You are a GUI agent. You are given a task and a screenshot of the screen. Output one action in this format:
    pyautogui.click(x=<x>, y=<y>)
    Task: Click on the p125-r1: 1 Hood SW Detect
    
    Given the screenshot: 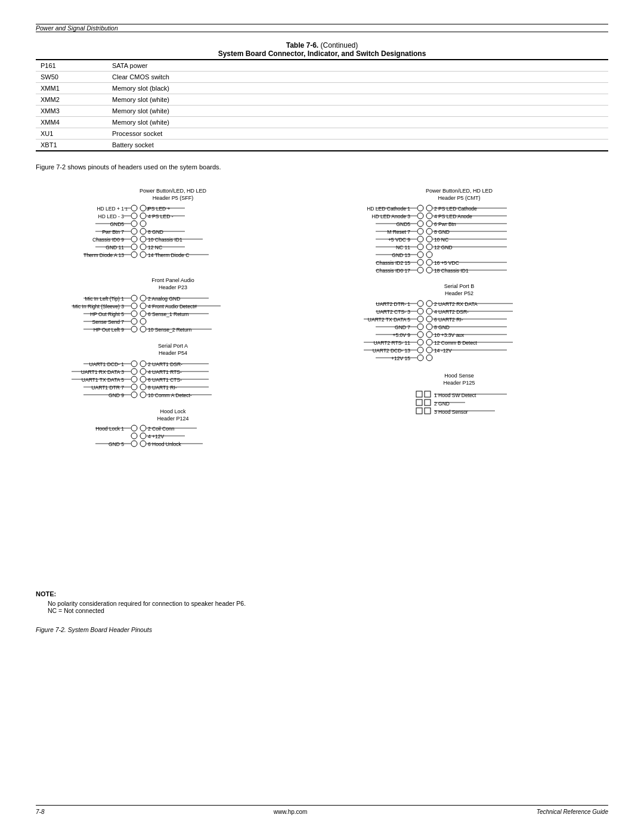 What is the action you would take?
    pyautogui.click(x=456, y=395)
    